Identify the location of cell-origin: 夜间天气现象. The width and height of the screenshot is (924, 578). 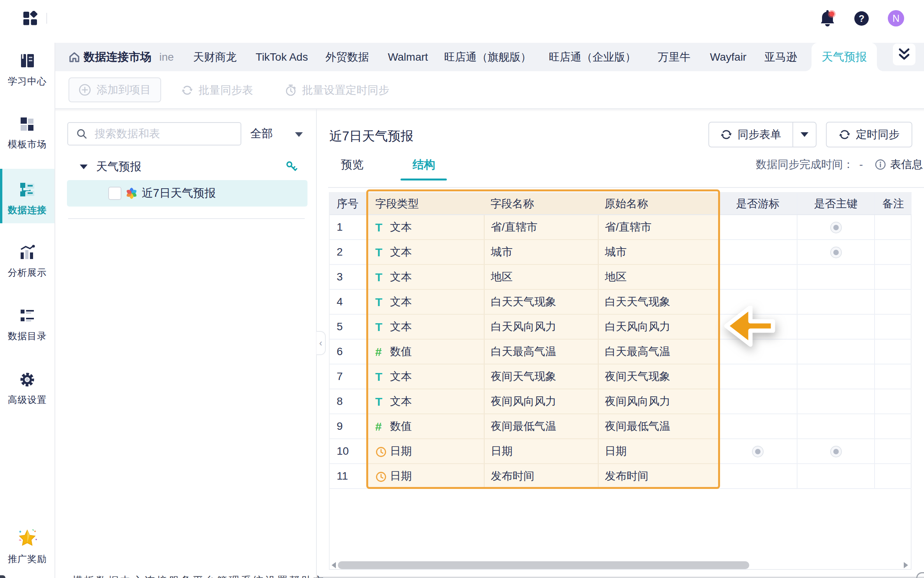
(659, 377).